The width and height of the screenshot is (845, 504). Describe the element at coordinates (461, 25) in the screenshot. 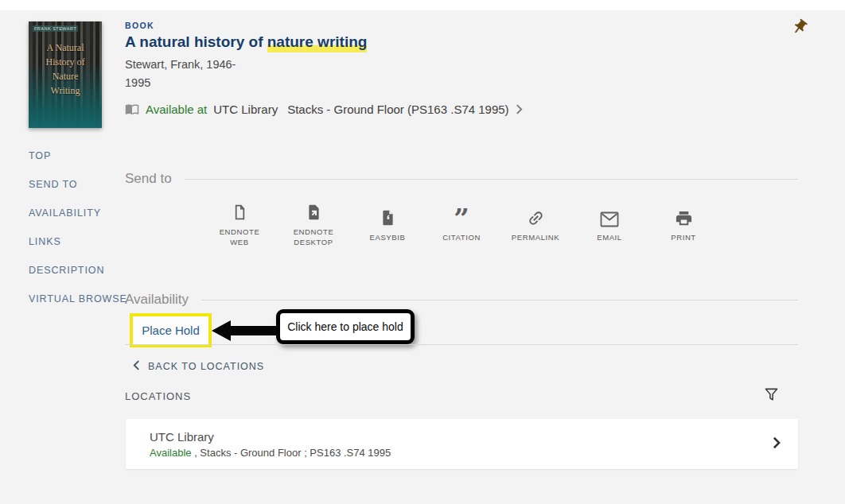

I see `resource-type-label: BOOK` at that location.